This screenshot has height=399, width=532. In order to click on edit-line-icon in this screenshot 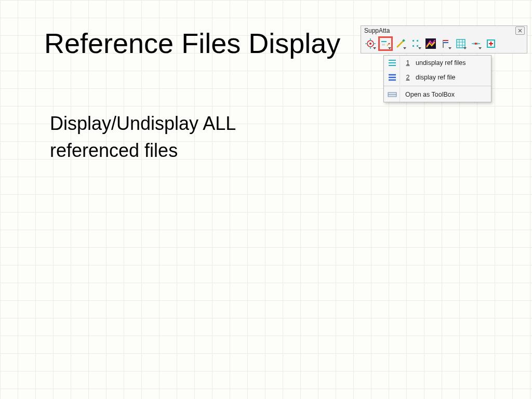, I will do `click(401, 44)`.